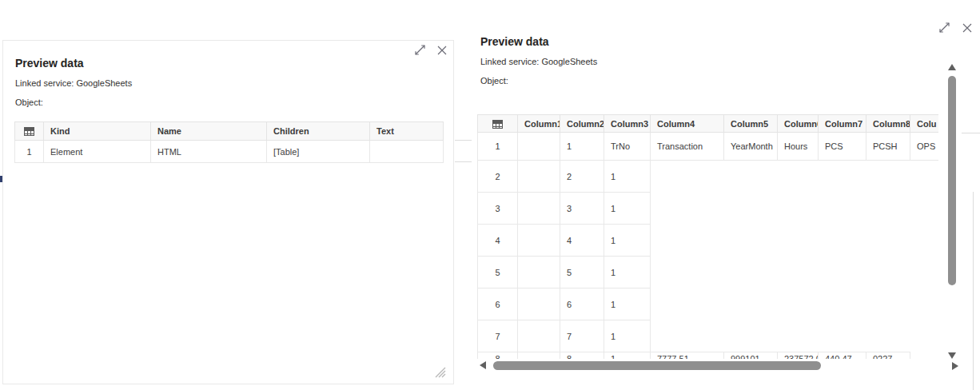  I want to click on column-header: Column6, so click(798, 124).